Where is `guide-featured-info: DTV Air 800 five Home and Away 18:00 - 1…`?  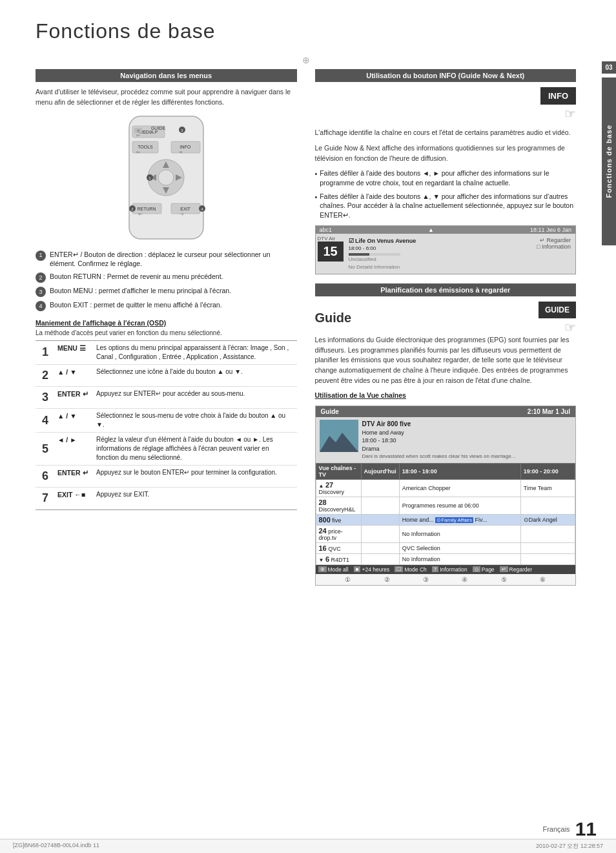 guide-featured-info: DTV Air 800 five Home and Away 18:00 - 1… is located at coordinates (439, 440).